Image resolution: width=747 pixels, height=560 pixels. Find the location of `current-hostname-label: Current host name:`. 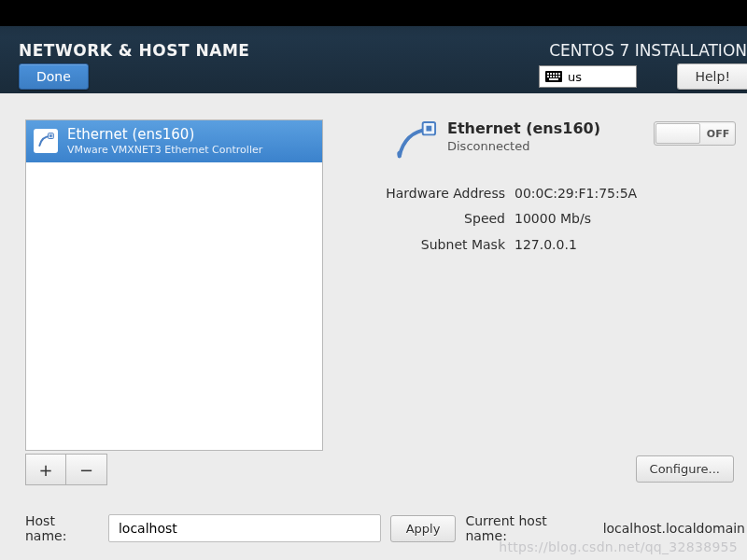

current-hostname-label: Current host name: is located at coordinates (525, 528).